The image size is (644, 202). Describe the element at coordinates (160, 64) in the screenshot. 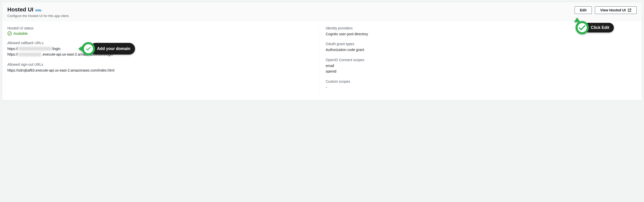

I see `signout-label: Allowed sign-out URLs` at that location.